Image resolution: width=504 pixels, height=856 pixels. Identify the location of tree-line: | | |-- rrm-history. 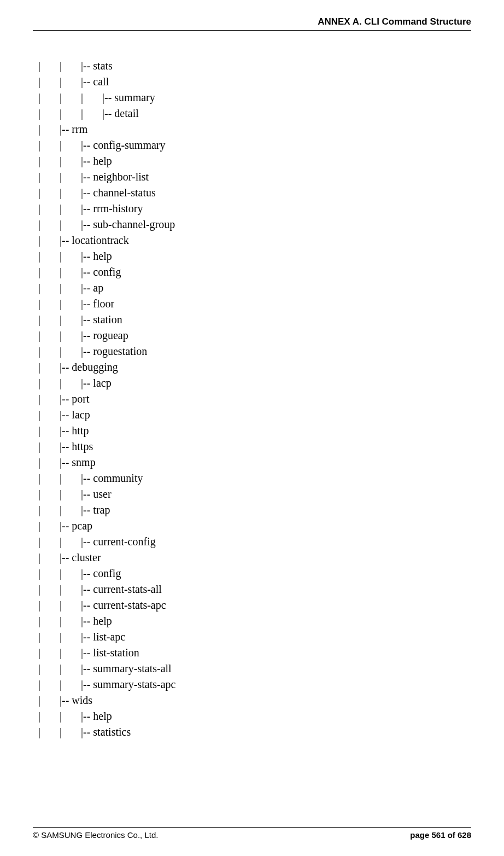
(255, 209).